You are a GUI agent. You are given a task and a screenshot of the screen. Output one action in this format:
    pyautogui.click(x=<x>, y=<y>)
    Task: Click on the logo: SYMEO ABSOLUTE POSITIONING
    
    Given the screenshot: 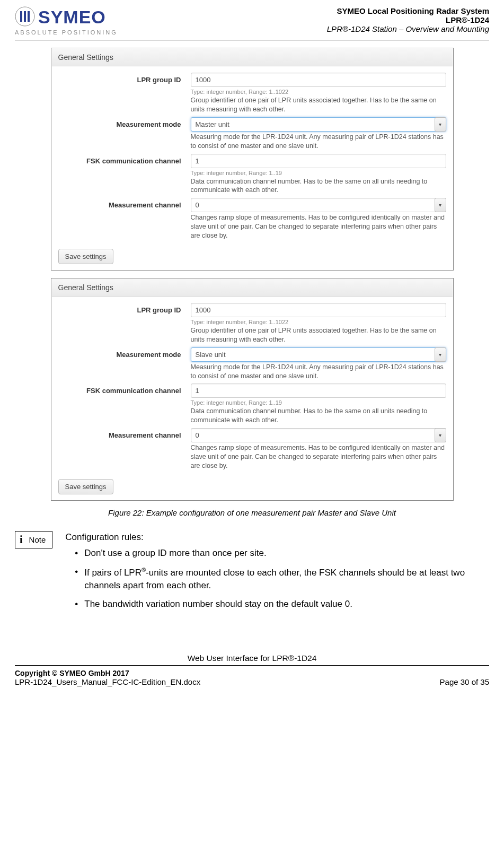 What is the action you would take?
    pyautogui.click(x=66, y=21)
    